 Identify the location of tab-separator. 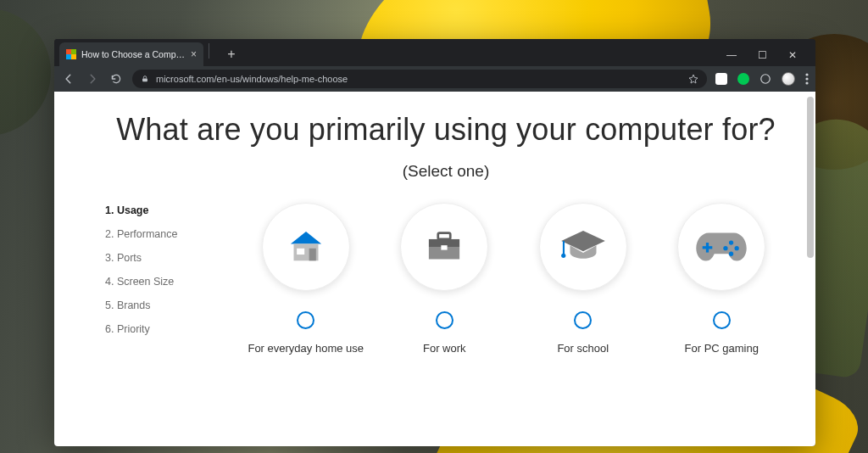
(209, 51).